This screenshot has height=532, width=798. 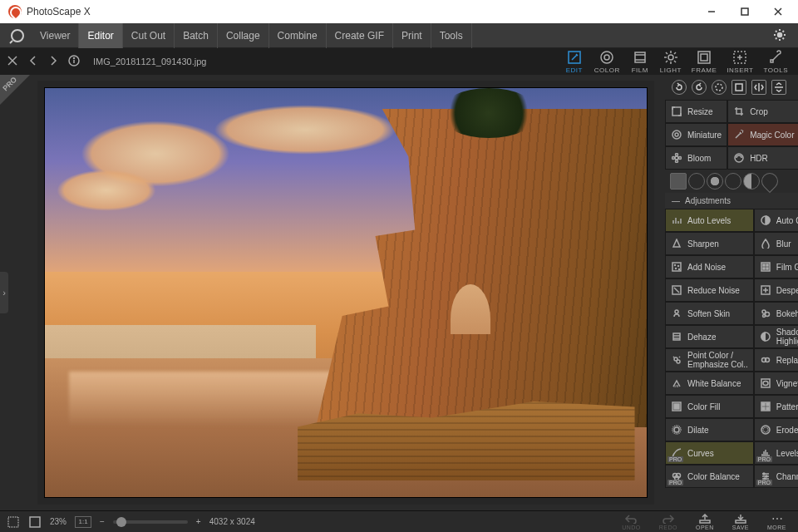 I want to click on rotate-ccw-button, so click(x=679, y=87).